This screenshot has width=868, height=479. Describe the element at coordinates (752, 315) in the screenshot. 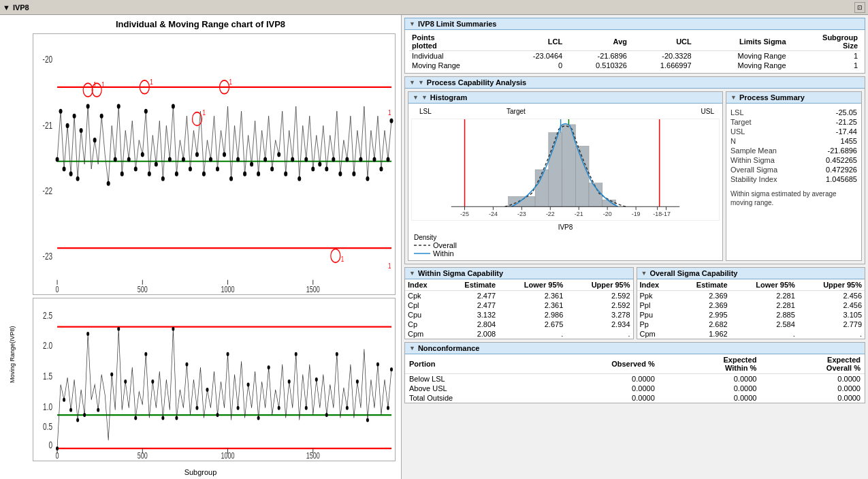

I see `table-row: Ppu2.9952.8853.105` at that location.